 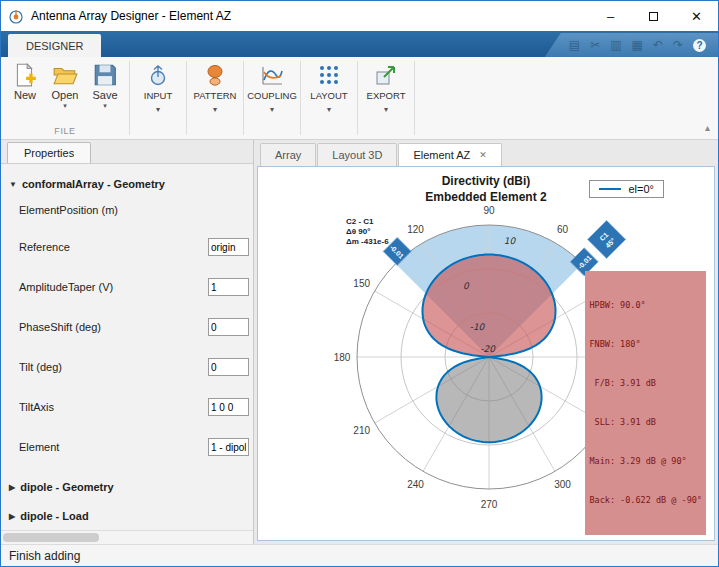 I want to click on delta-annotation: C2 - C1 Δθ 90° Δm -431e-6, so click(x=368, y=232).